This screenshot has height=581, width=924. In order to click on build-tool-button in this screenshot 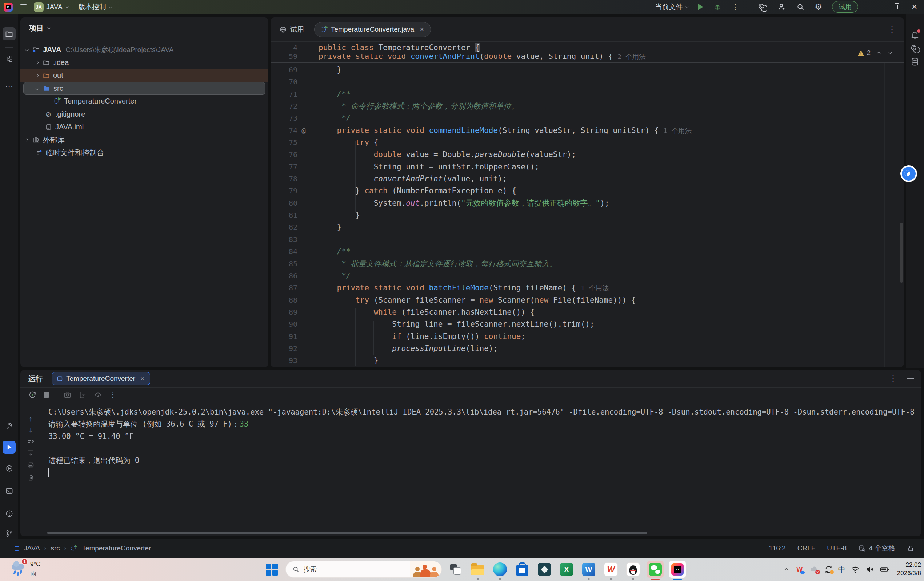, I will do `click(9, 426)`.